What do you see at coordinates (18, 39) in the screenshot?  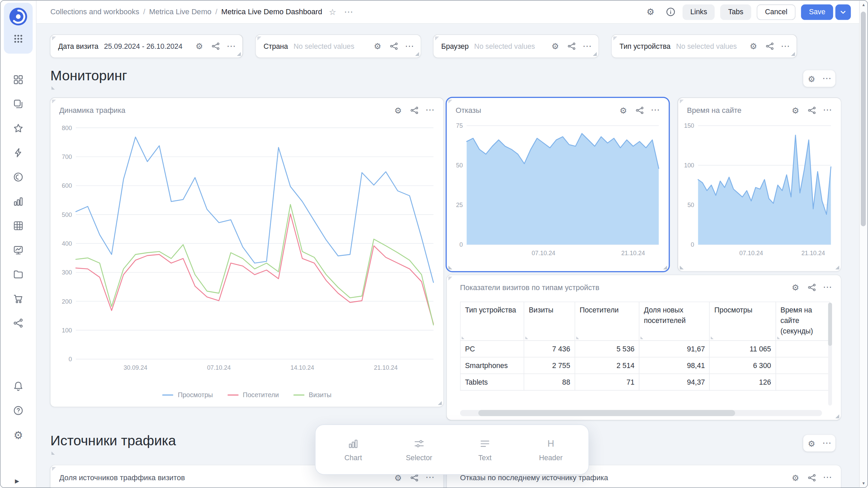 I see `apps-grid-icon` at bounding box center [18, 39].